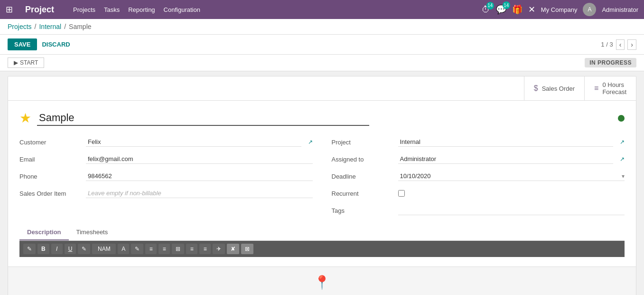 Image resolution: width=644 pixels, height=295 pixels. I want to click on save-button: SAVE, so click(22, 45).